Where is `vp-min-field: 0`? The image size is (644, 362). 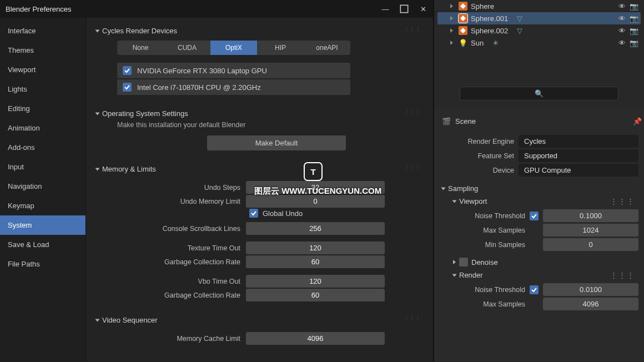
vp-min-field: 0 is located at coordinates (591, 244).